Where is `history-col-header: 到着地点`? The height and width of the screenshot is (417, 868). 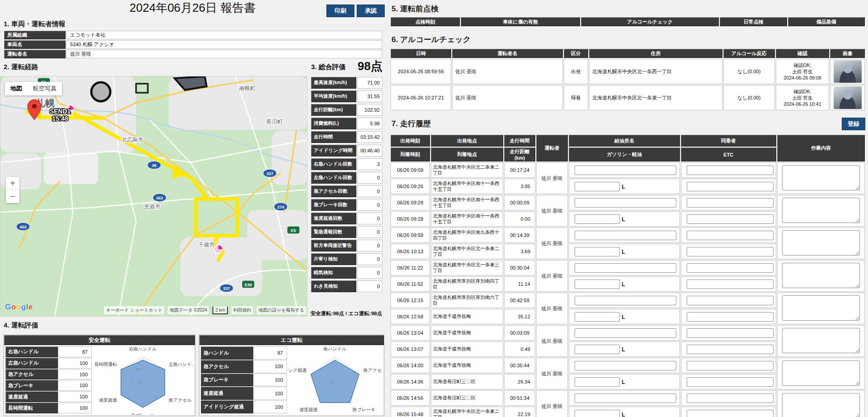
history-col-header: 到着地点 is located at coordinates (467, 155).